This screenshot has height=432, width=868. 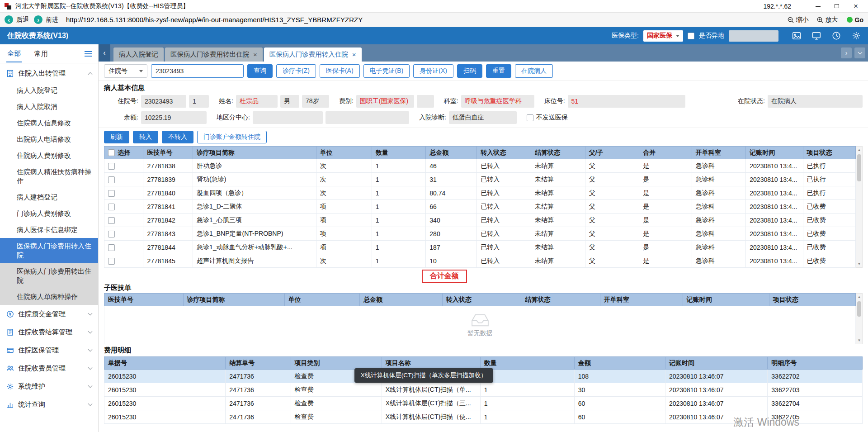 What do you see at coordinates (855, 20) in the screenshot?
I see `go-button: Go` at bounding box center [855, 20].